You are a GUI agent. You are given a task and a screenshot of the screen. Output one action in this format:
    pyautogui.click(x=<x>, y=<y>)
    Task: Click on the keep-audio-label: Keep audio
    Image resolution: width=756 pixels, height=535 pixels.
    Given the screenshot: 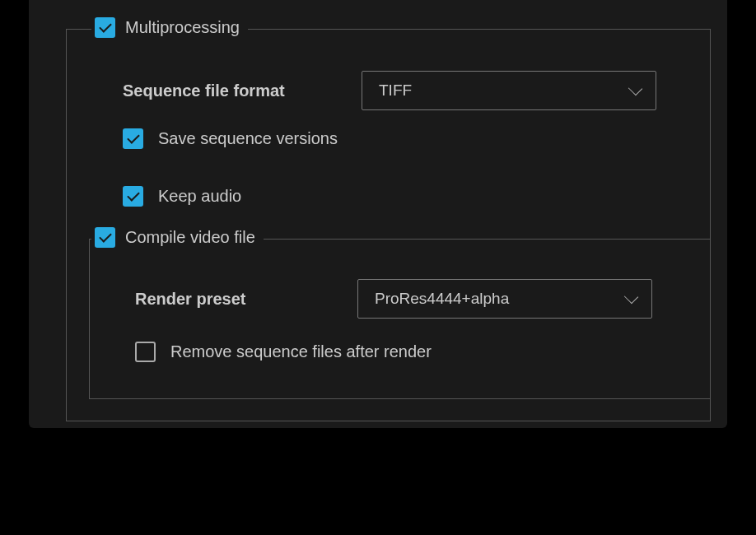 What is the action you would take?
    pyautogui.click(x=199, y=196)
    